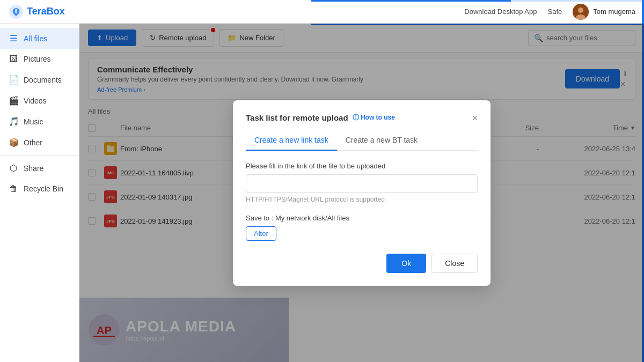  What do you see at coordinates (13, 79) in the screenshot?
I see `documents-icon: 📄` at bounding box center [13, 79].